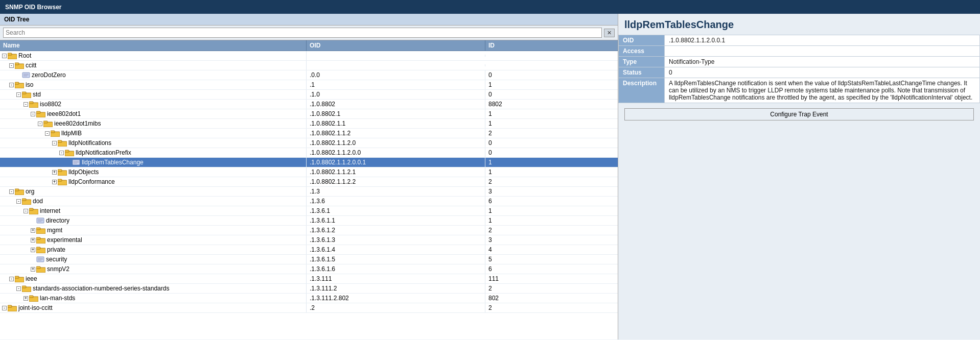 This screenshot has width=980, height=340. I want to click on row-oid: .1.0.8802.1, so click(396, 114).